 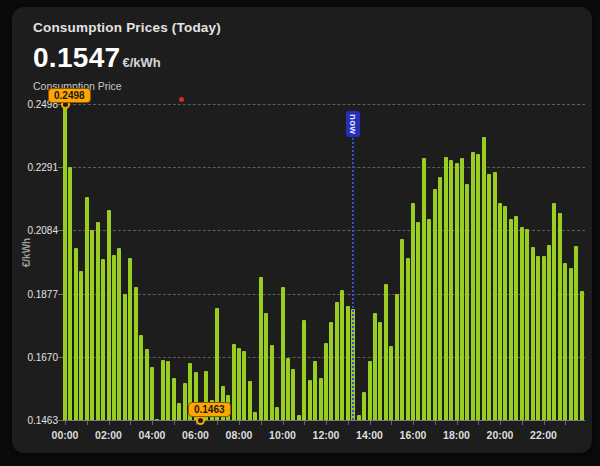 I want to click on x-tick-label: 22:00, so click(x=544, y=435).